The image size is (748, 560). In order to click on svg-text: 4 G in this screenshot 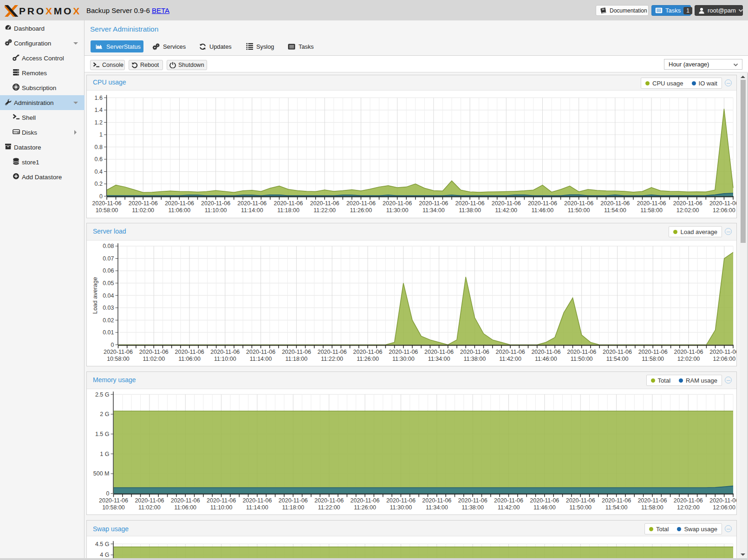, I will do `click(104, 555)`.